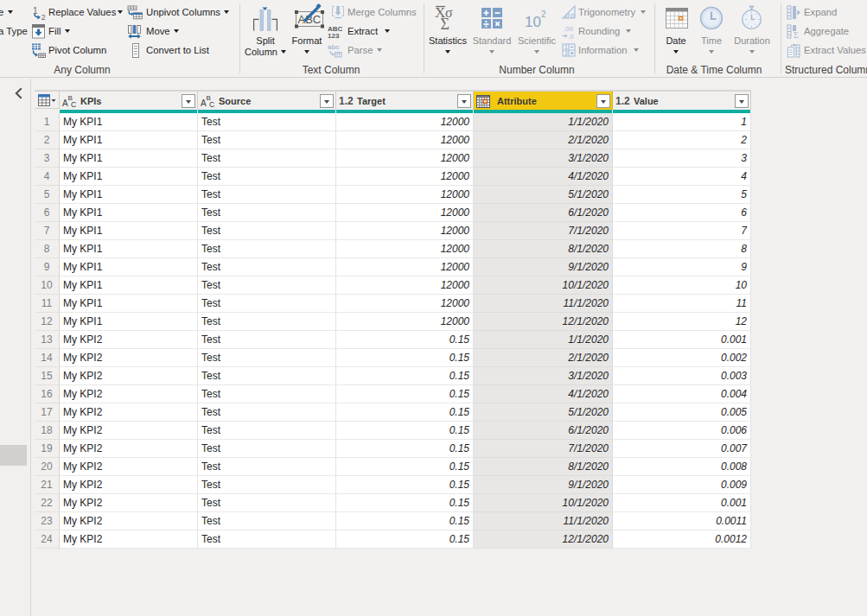  Describe the element at coordinates (532, 22) in the screenshot. I see `svg-text: 10` at that location.